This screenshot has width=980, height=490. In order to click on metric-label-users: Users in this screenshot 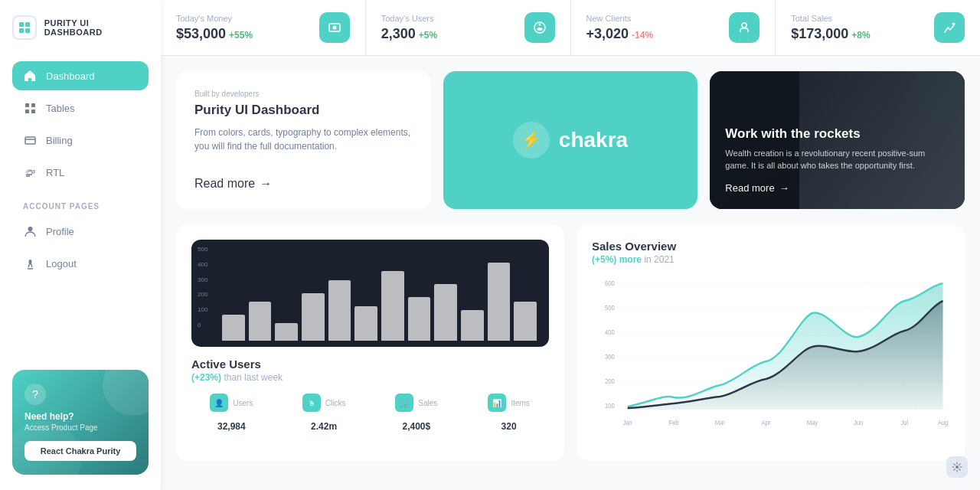, I will do `click(243, 403)`.